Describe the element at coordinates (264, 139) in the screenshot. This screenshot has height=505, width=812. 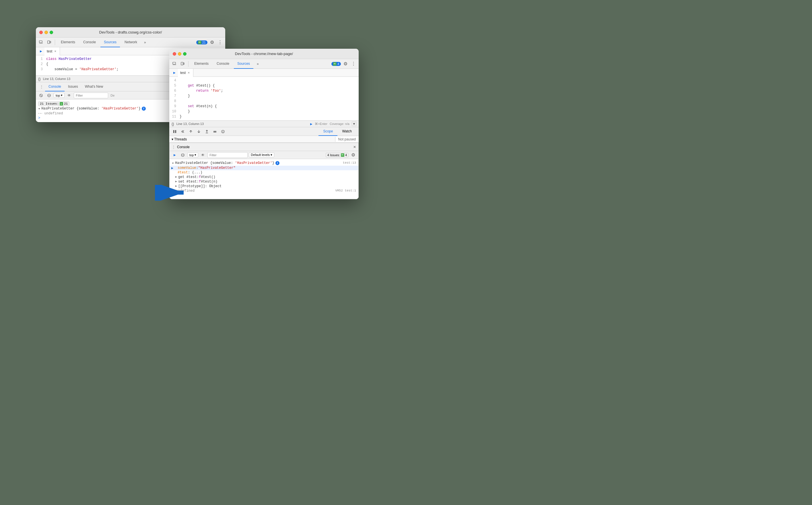
I see `threads-bar: ▾ Threads Not paused` at that location.